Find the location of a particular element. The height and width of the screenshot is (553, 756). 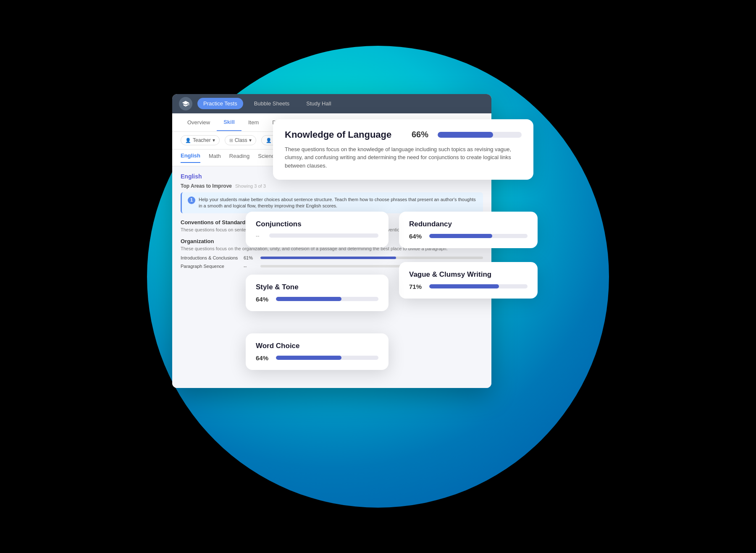

study-hall-nav-btn: Study Hall is located at coordinates (318, 103).